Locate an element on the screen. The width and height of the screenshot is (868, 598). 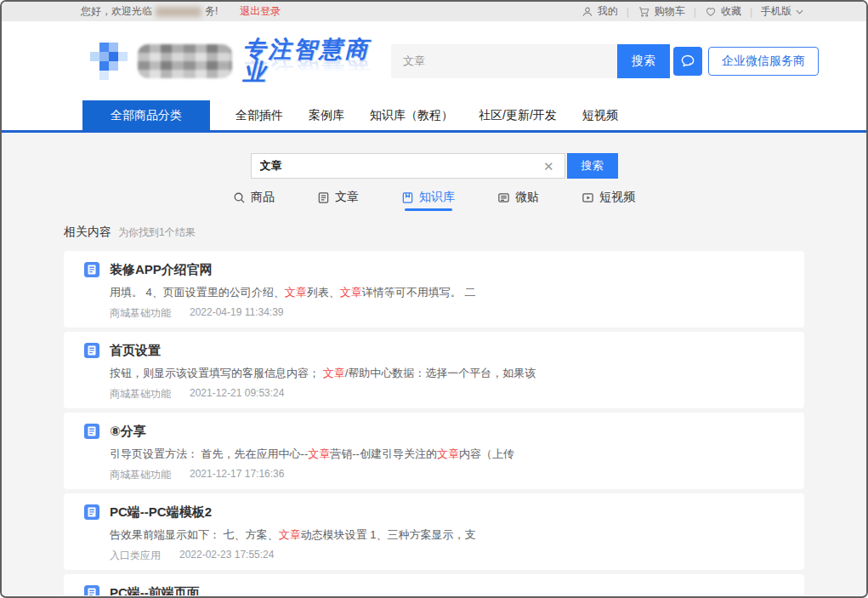
logout-link: 退出登录 is located at coordinates (260, 12).